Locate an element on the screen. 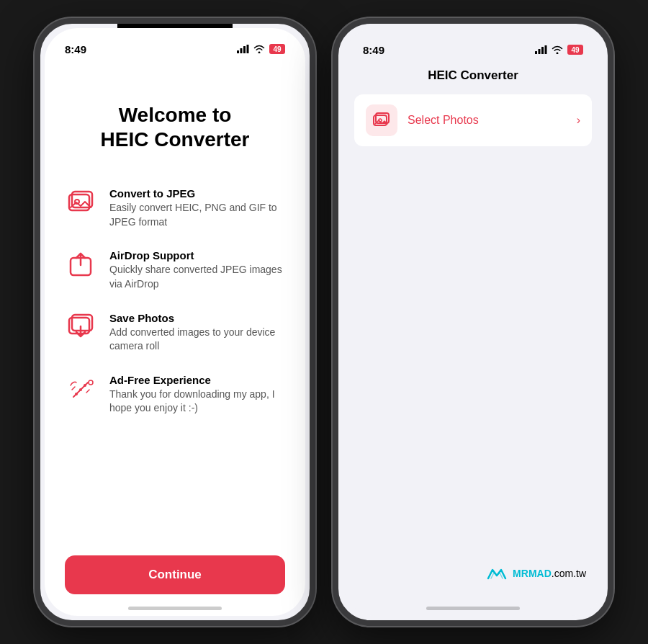 This screenshot has height=644, width=648. feature-item-save-photos: Save Photos Add converted images to your… is located at coordinates (175, 333).